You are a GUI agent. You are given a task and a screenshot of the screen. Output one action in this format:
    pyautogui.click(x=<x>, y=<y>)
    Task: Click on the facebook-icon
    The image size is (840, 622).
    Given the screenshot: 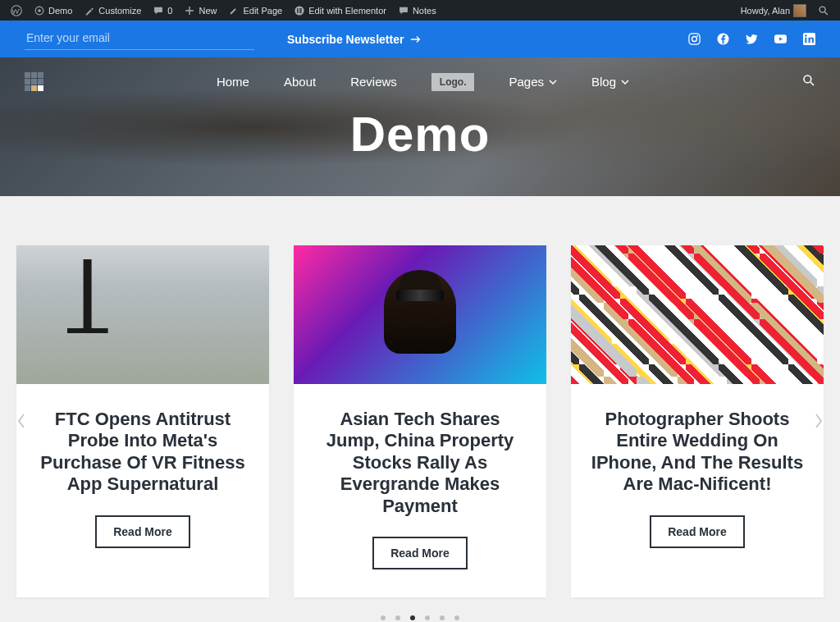 What is the action you would take?
    pyautogui.click(x=724, y=39)
    